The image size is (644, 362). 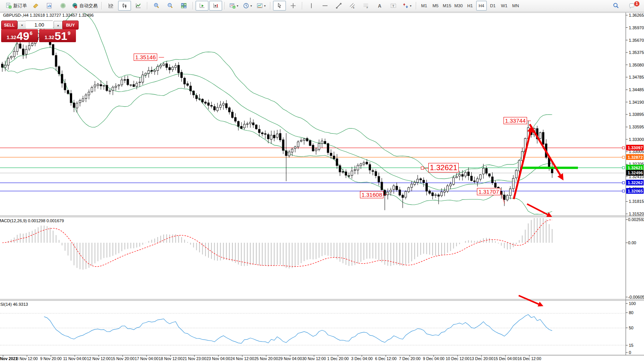 I want to click on buy-price-main: 51, so click(x=61, y=36).